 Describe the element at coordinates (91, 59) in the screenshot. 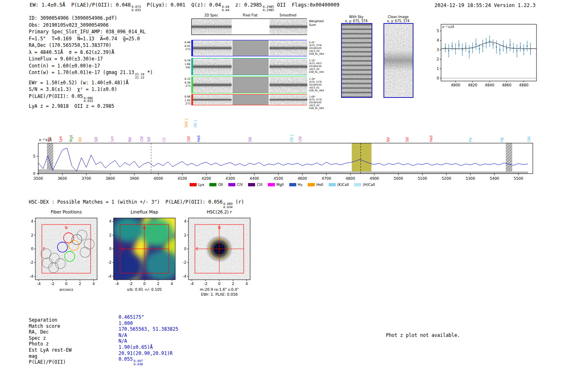

I see `detection-line: LineFlux = 9.60(±3.30)e-17` at that location.